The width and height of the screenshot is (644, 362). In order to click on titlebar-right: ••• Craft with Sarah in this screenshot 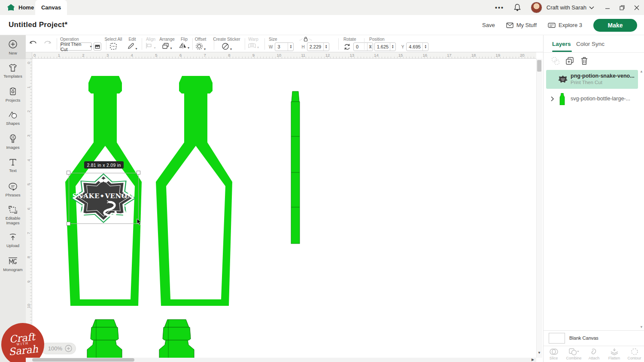, I will do `click(569, 8)`.